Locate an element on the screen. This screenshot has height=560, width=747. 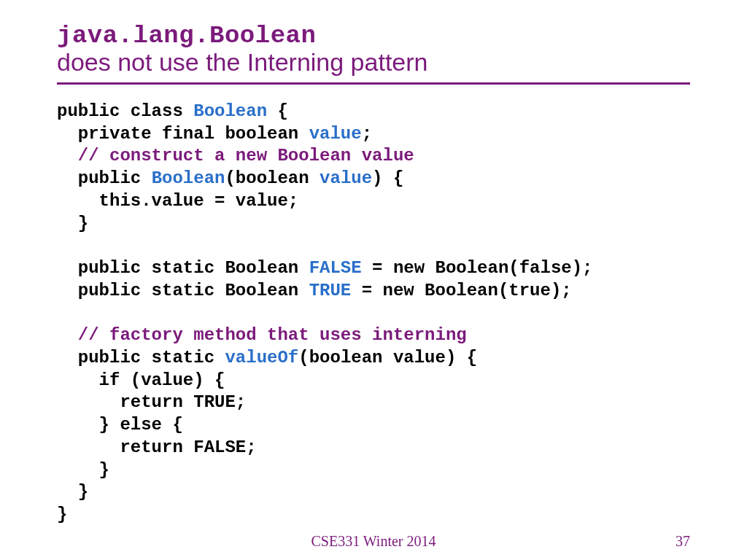
footer: CSE331 Winter 2014 37 is located at coordinates (374, 541).